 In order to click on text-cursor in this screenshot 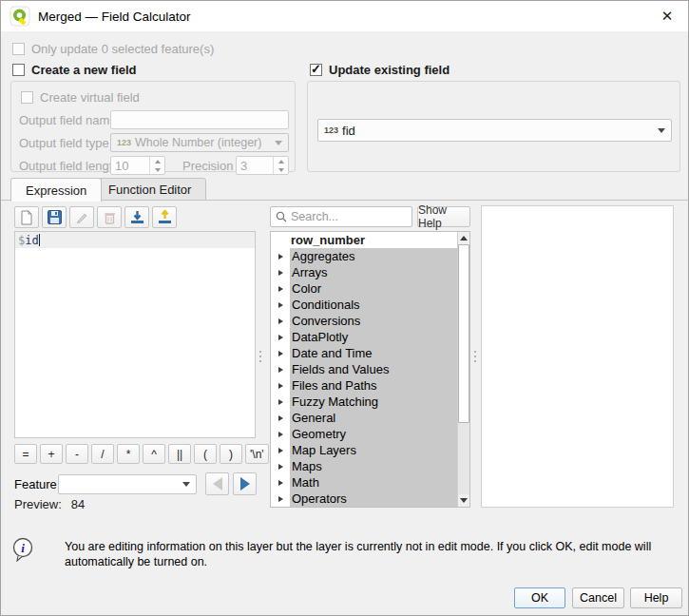, I will do `click(40, 240)`.